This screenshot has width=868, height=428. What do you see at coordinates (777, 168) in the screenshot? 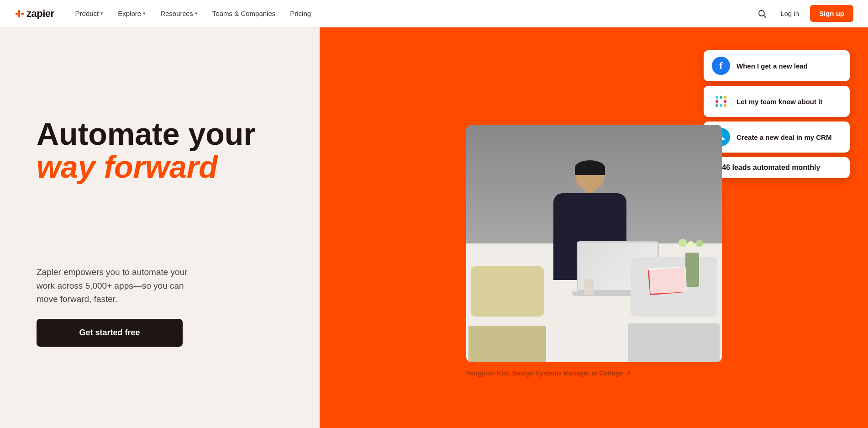
I see `stats-card: 2,546 leads automated monthly` at bounding box center [777, 168].